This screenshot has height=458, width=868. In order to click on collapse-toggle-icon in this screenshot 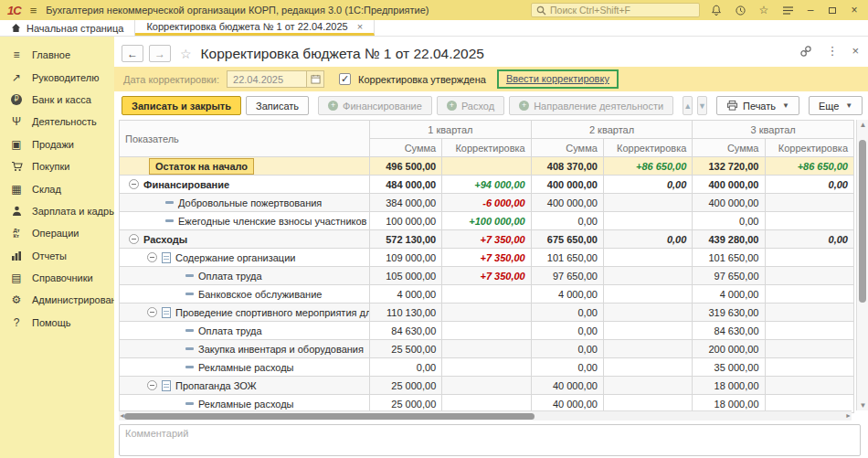, I will do `click(152, 313)`.